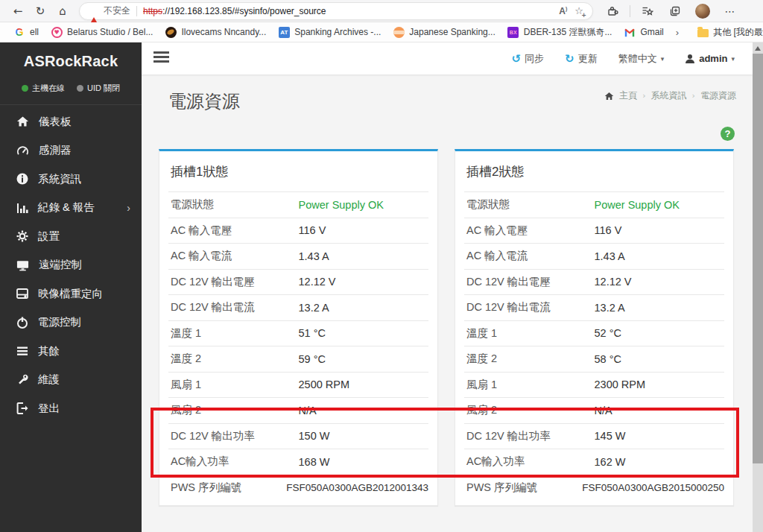 This screenshot has height=532, width=763. I want to click on row-value: 51 °C, so click(312, 333).